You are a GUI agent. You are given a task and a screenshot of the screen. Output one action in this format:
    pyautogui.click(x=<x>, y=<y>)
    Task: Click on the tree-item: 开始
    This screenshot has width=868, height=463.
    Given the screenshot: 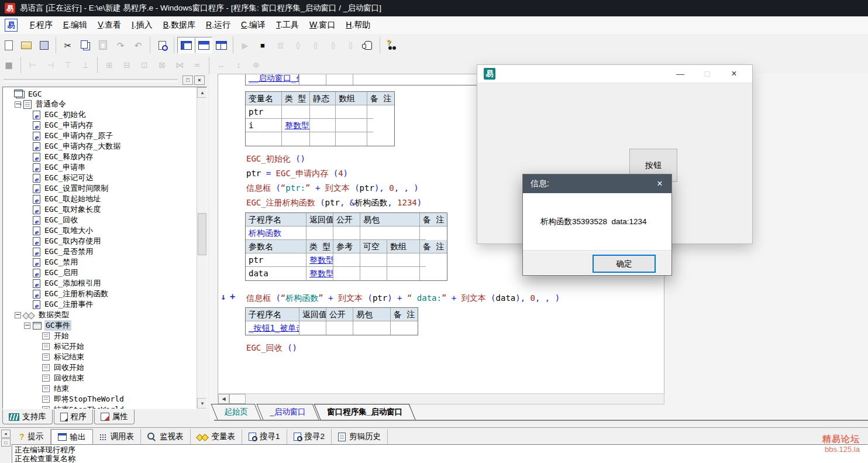 What is the action you would take?
    pyautogui.click(x=100, y=336)
    